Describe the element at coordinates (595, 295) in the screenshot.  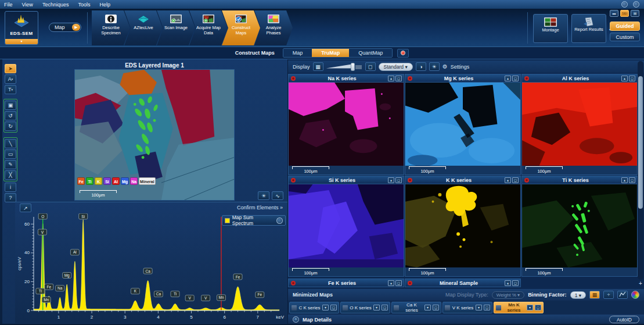
I see `auto-brightness-button: ▦` at that location.